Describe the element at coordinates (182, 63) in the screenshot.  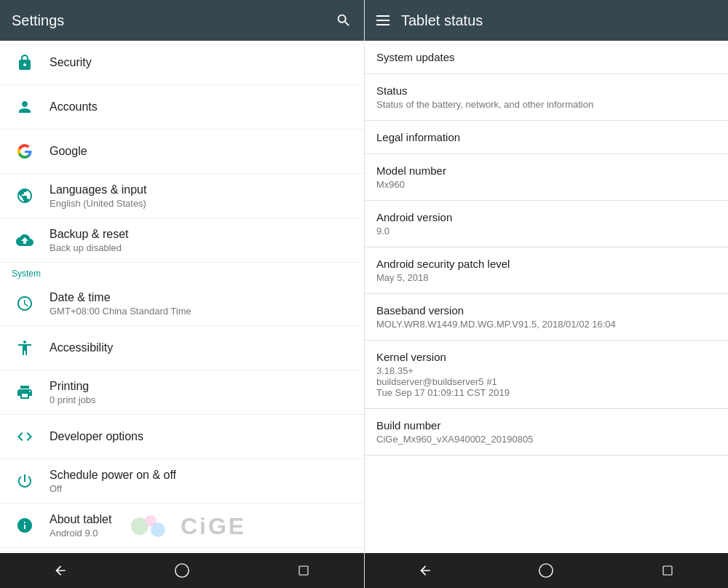
I see `sidebar-item-security: Security` at that location.